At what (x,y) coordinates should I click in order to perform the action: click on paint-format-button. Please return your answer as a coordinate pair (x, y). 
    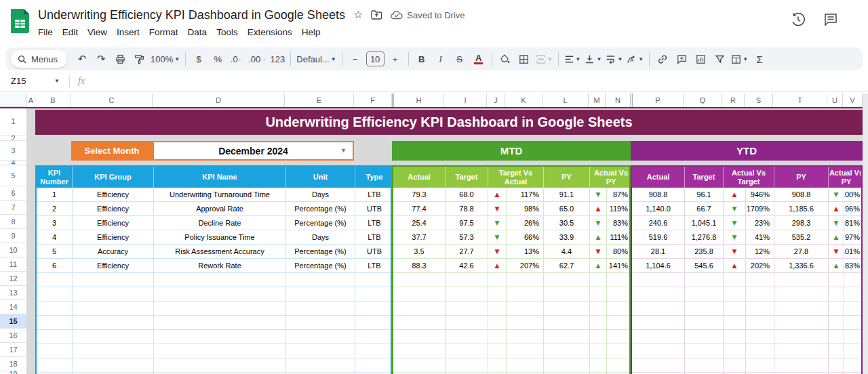
    Looking at the image, I should click on (139, 59).